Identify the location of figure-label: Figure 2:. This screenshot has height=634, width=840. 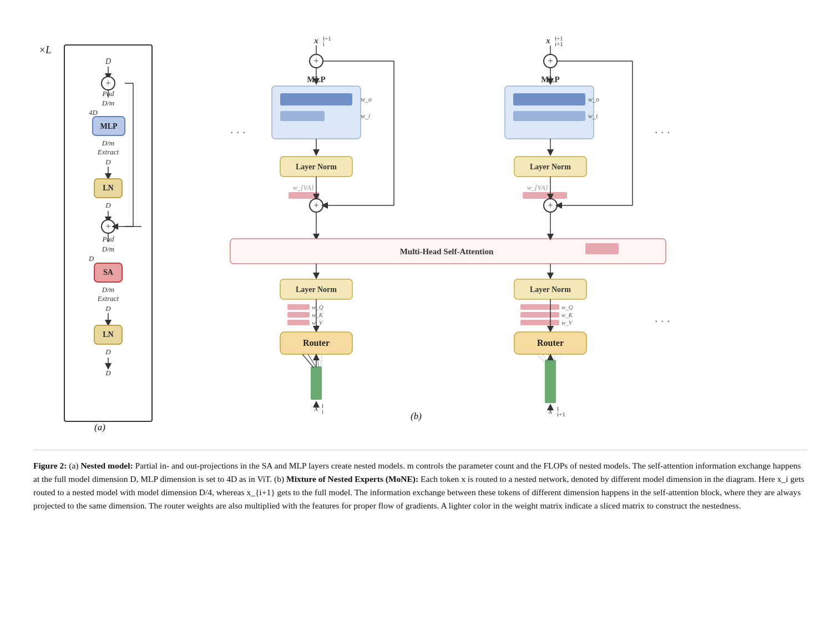
(50, 465).